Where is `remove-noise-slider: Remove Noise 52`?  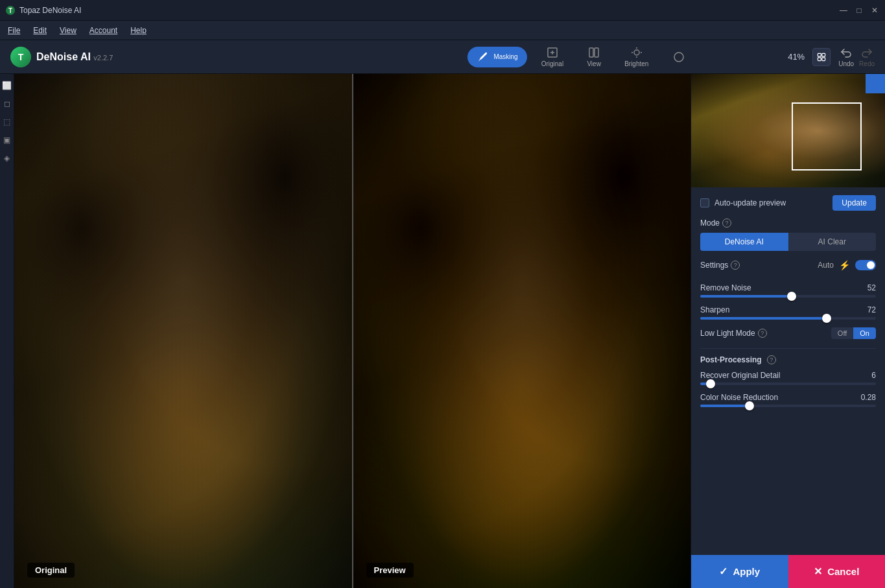 remove-noise-slider: Remove Noise 52 is located at coordinates (788, 290).